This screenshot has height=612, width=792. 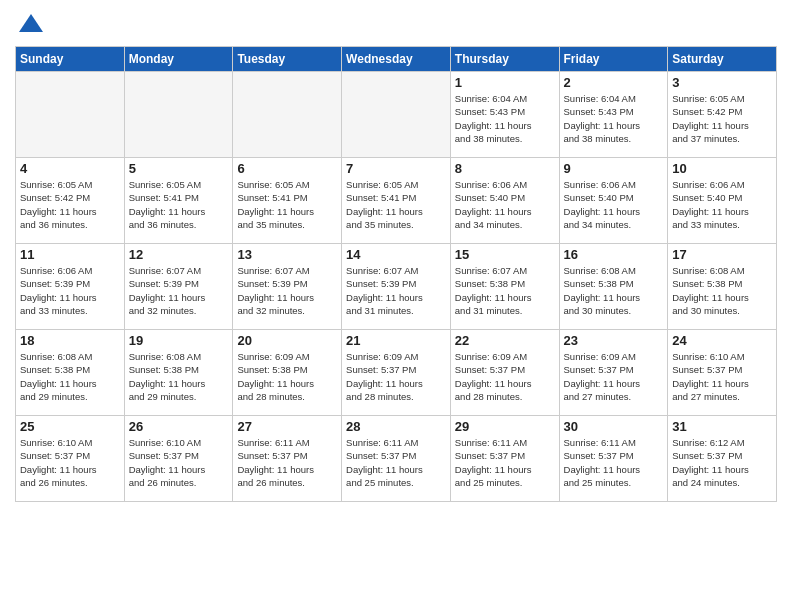 What do you see at coordinates (505, 82) in the screenshot?
I see `day-number: 1` at bounding box center [505, 82].